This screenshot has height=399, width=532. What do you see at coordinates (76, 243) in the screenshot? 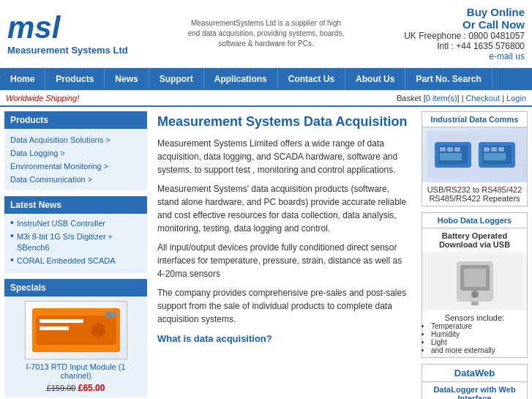
I see `news-list: • InstruNet USB Controller • M3i 8-bit 1…` at bounding box center [76, 243].